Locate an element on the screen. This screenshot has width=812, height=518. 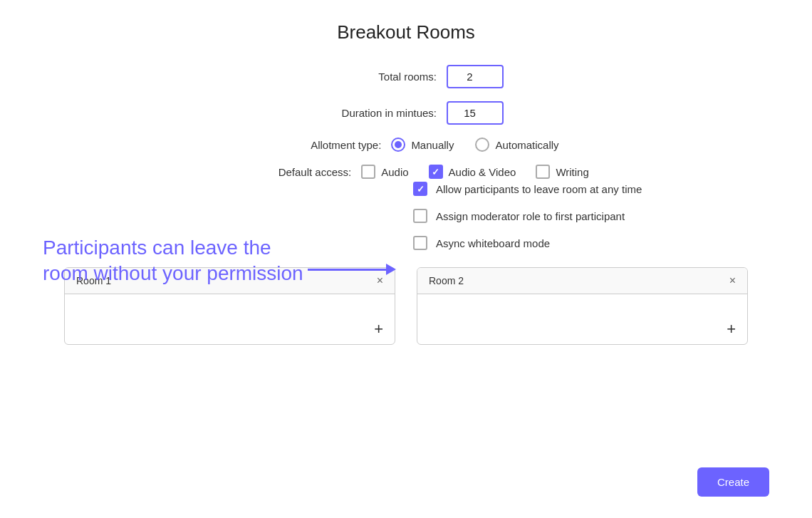
room-2-add-button: + is located at coordinates (731, 329).